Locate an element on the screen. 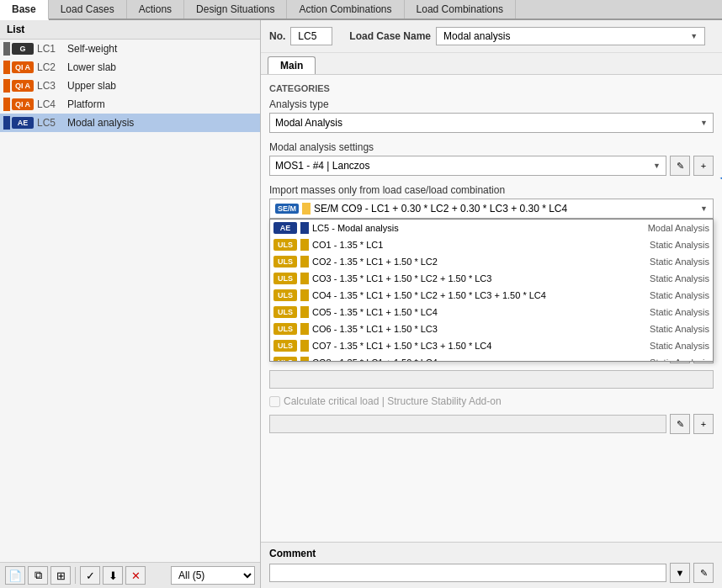 The image size is (722, 588). tab-design-situations: Design Situations is located at coordinates (236, 9).